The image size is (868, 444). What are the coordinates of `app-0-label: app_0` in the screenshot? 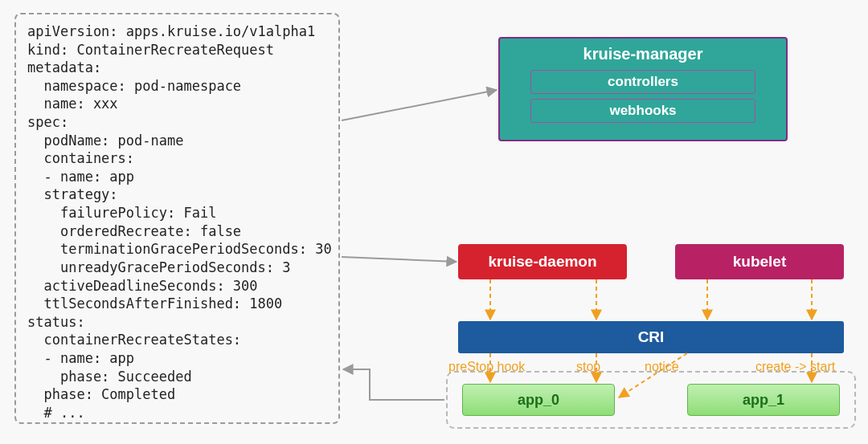 It's located at (538, 400).